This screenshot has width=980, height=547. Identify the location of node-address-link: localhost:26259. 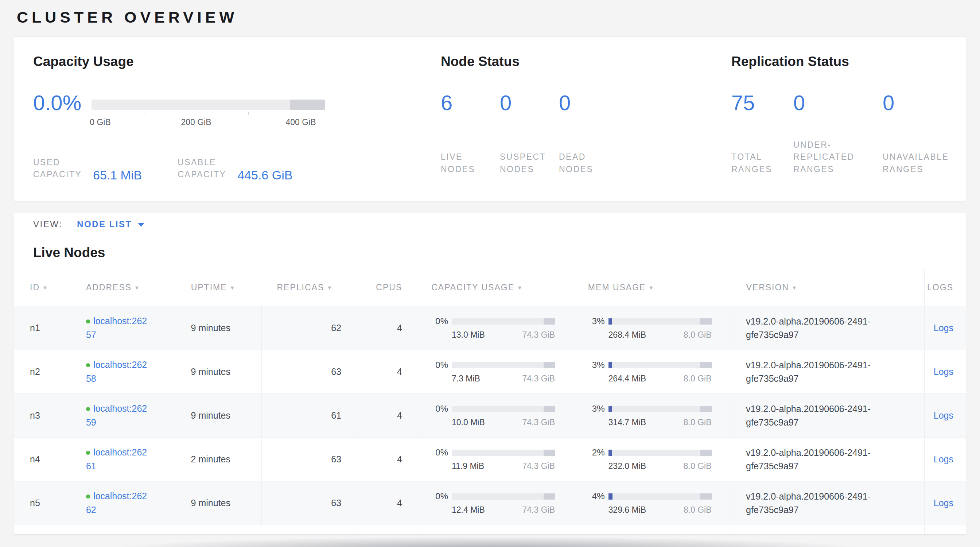
(116, 415).